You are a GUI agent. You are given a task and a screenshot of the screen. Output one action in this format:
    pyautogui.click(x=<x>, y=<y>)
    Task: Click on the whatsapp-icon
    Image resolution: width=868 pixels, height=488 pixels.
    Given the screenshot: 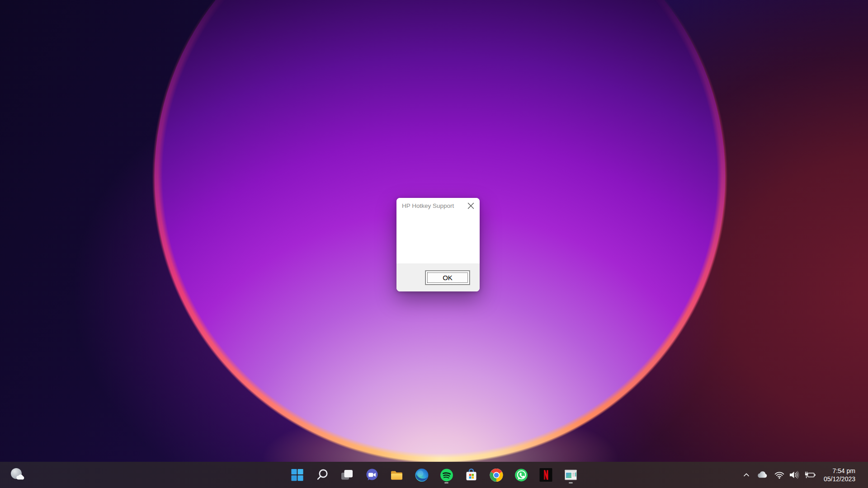 What is the action you would take?
    pyautogui.click(x=521, y=475)
    